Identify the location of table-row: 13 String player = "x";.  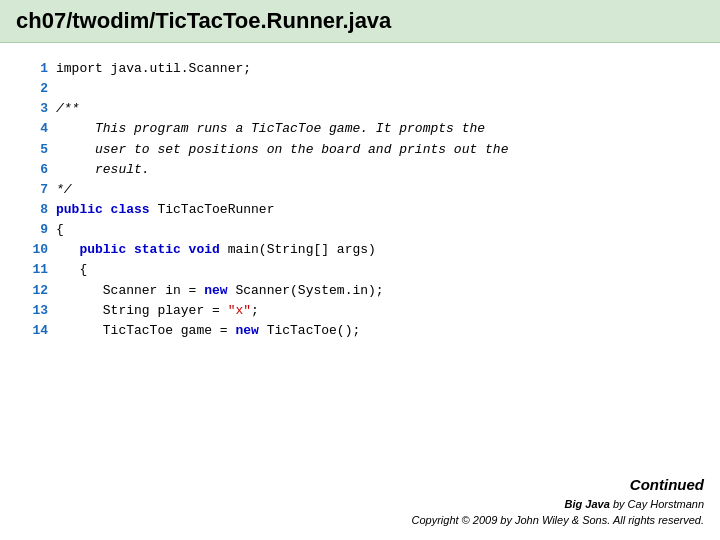
(360, 311).